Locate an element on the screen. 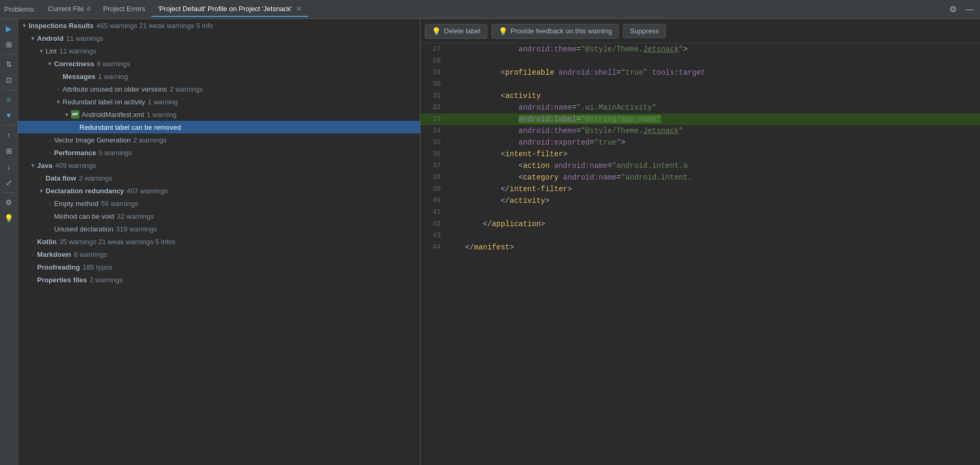 This screenshot has height=465, width=980. left-toolbar: ▶ ⊞ ⇅ ⊡ ≡ ▼ ↑ ⊞ ↓ ⤢ ⚙ 💡 is located at coordinates (9, 242).